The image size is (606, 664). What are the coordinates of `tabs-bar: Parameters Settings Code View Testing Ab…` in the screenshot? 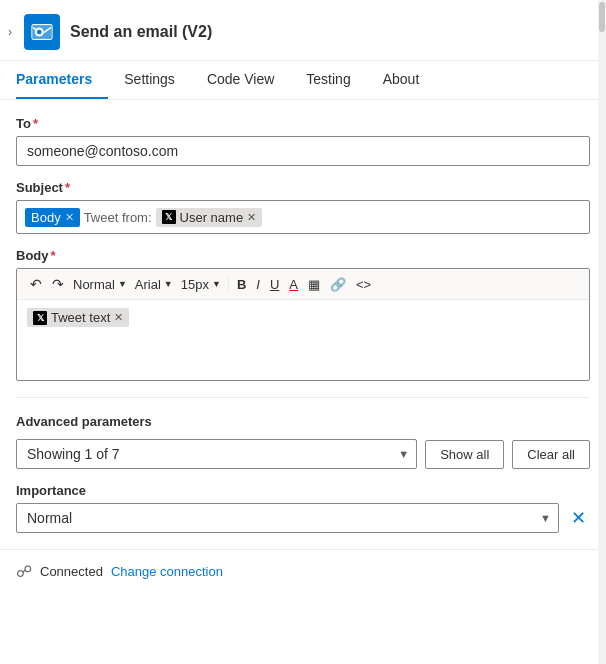 It's located at (303, 80).